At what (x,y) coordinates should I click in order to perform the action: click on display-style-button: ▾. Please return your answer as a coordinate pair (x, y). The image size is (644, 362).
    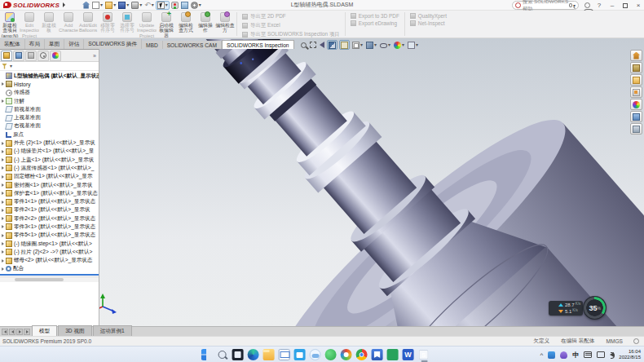
    Looking at the image, I should click on (372, 45).